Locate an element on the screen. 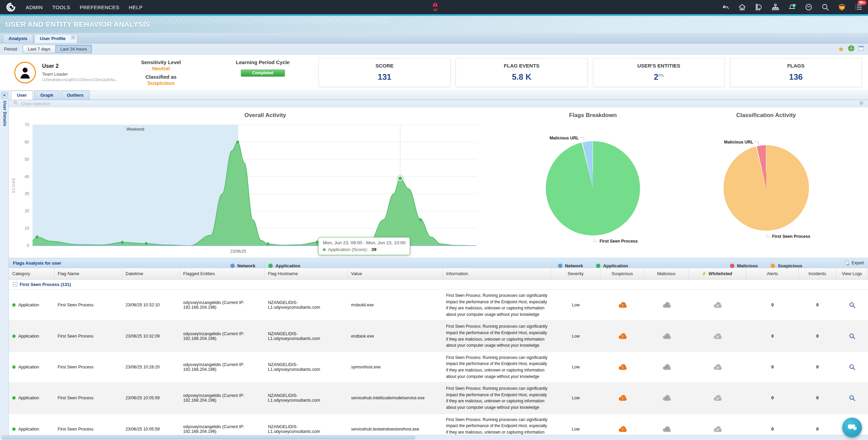 Image resolution: width=868 pixels, height=440 pixels. learning-completed-button: Completed is located at coordinates (263, 73).